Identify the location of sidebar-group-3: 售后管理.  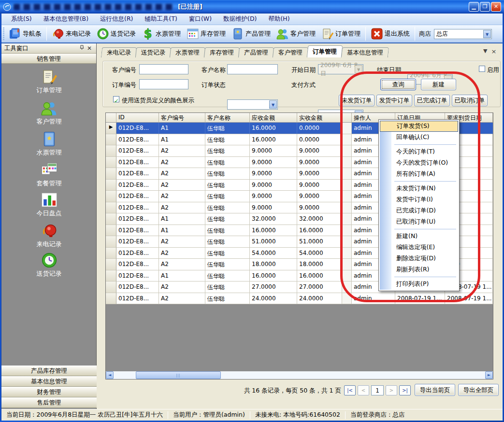
(49, 403).